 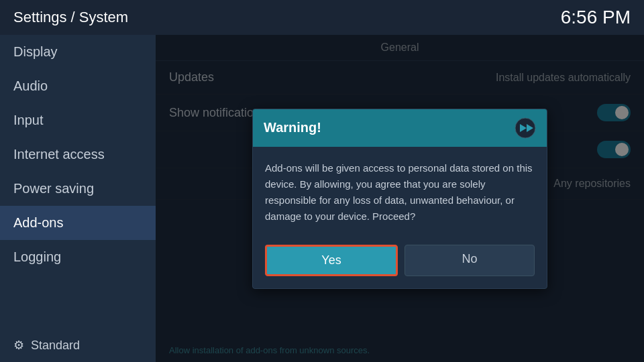 What do you see at coordinates (78, 345) in the screenshot?
I see `sidebar-footer: ⚙ Standard` at bounding box center [78, 345].